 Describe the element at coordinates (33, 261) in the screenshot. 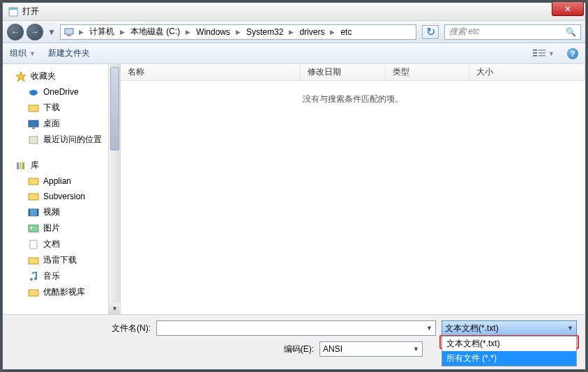

I see `download-icon` at that location.